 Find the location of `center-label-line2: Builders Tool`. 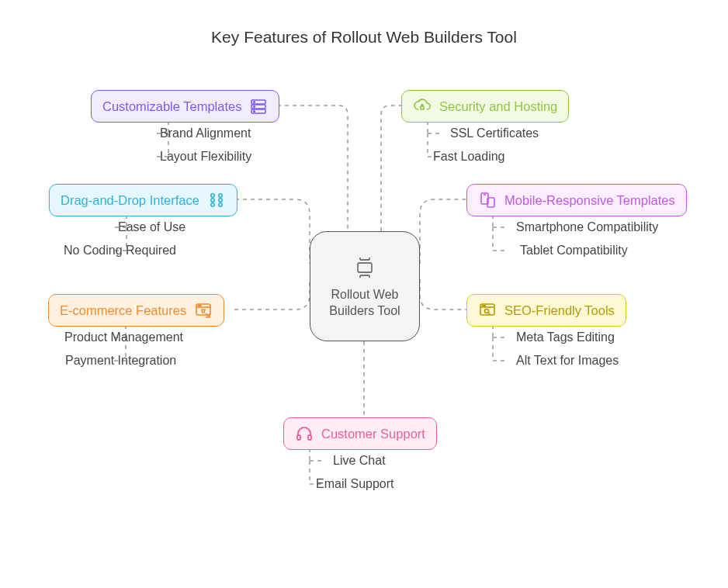

center-label-line2: Builders Tool is located at coordinates (365, 310).